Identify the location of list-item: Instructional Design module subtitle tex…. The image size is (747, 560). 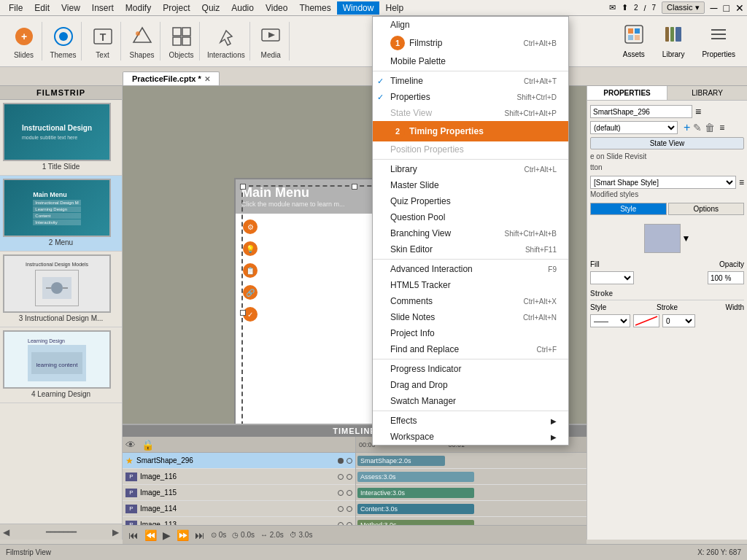
(61, 138).